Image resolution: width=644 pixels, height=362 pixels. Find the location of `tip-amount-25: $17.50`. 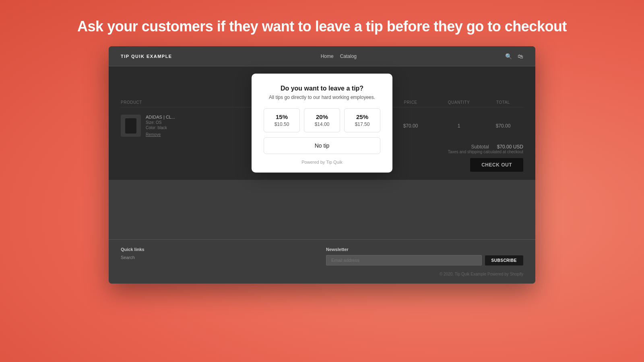

tip-amount-25: $17.50 is located at coordinates (362, 124).